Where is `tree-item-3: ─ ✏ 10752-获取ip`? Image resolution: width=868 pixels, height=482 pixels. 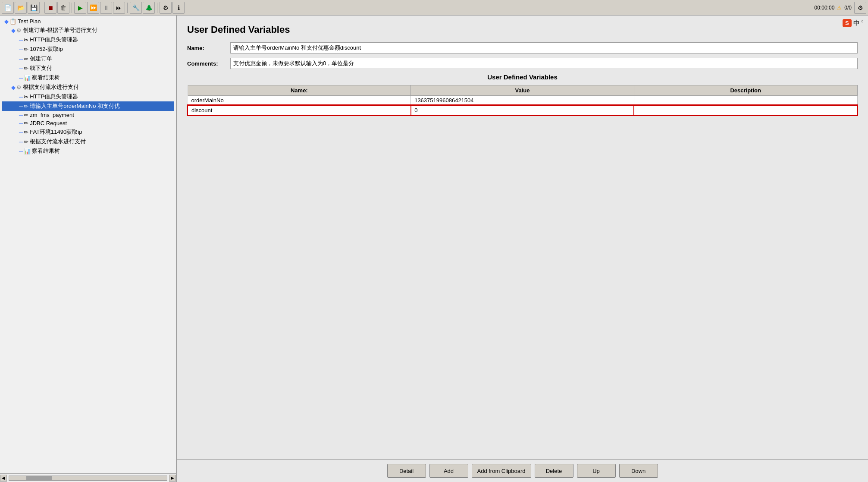 tree-item-3: ─ ✏ 10752-获取ip is located at coordinates (88, 49).